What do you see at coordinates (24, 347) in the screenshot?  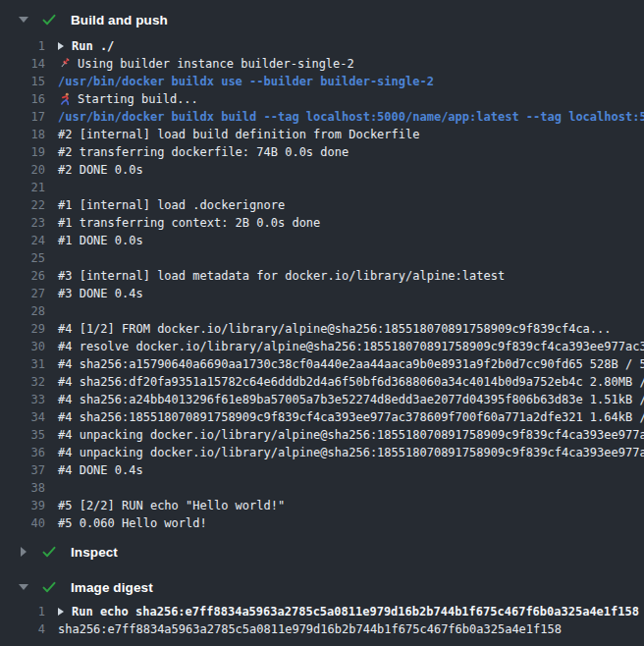 I see `line-number: 30` at bounding box center [24, 347].